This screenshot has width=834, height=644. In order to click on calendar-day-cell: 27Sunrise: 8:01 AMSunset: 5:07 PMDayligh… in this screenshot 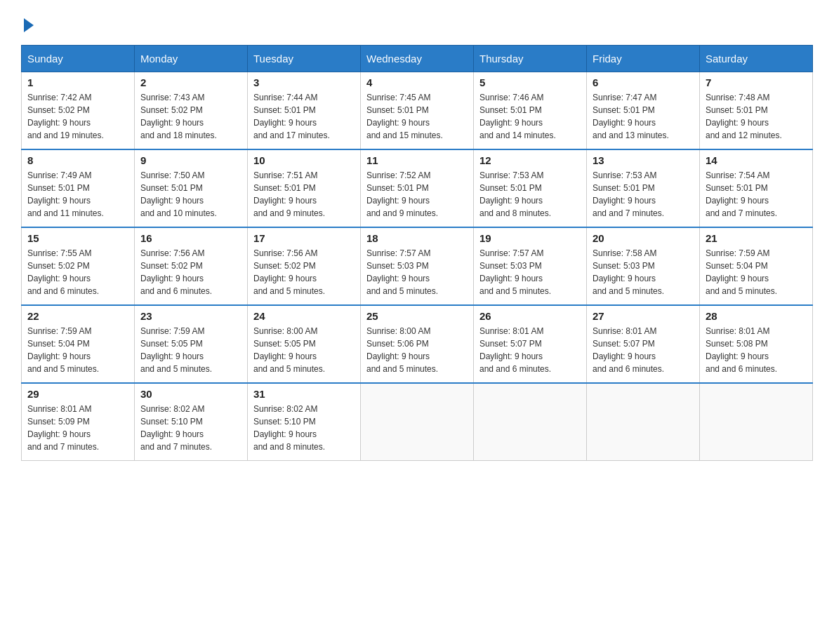, I will do `click(643, 344)`.